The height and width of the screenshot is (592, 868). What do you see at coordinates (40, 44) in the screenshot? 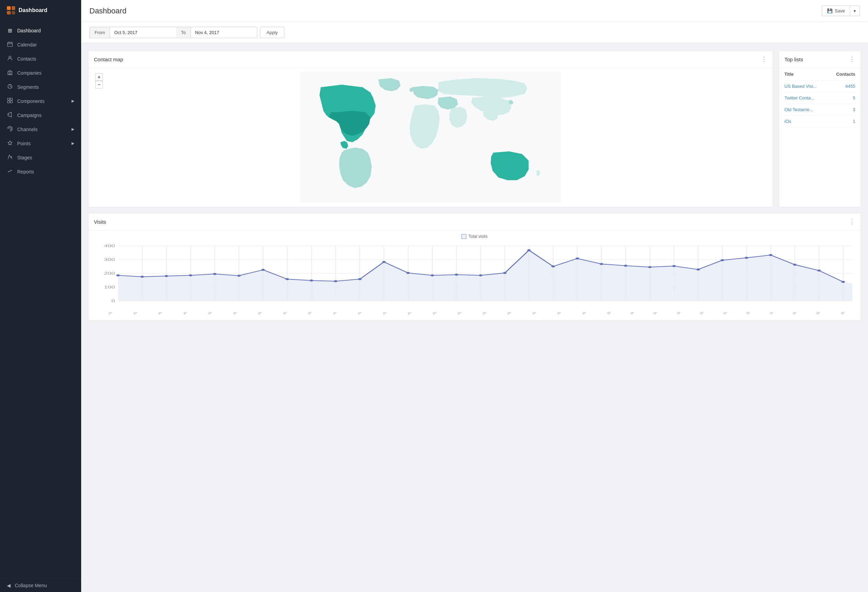
I see `sidebar-item-calendar: Calendar` at bounding box center [40, 44].